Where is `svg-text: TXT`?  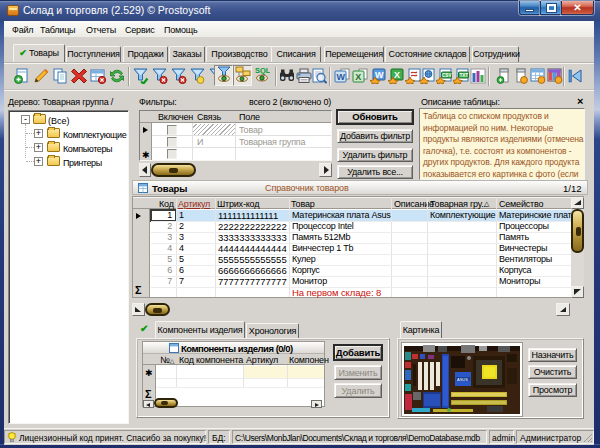 svg-text: TXT is located at coordinates (464, 76).